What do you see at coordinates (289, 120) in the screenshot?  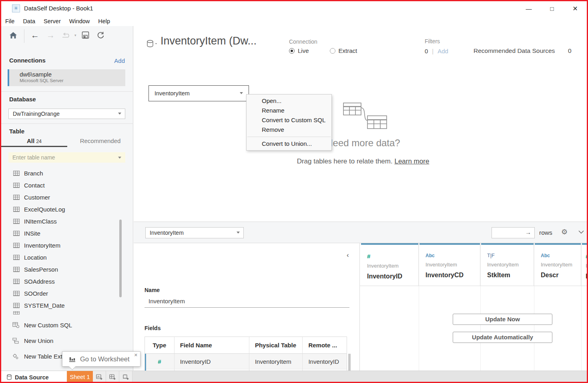 I see `menu-item-convert-custom-sql: Convert to Custom SQL` at bounding box center [289, 120].